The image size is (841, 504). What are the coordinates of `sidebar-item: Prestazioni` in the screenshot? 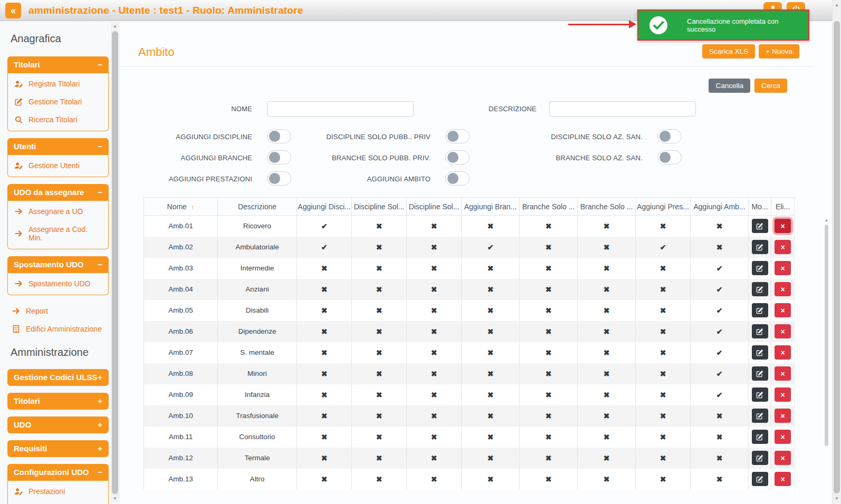 It's located at (58, 491).